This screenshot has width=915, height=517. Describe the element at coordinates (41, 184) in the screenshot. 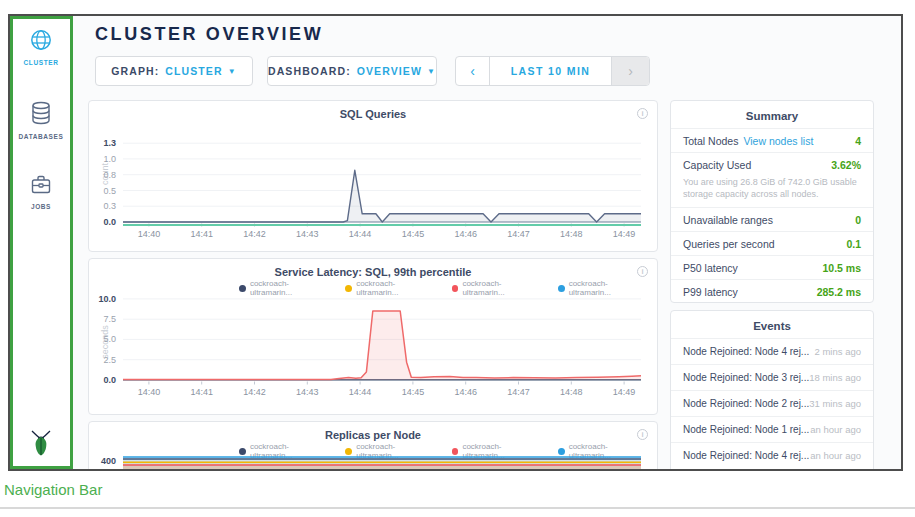

I see `briefcase-icon` at that location.